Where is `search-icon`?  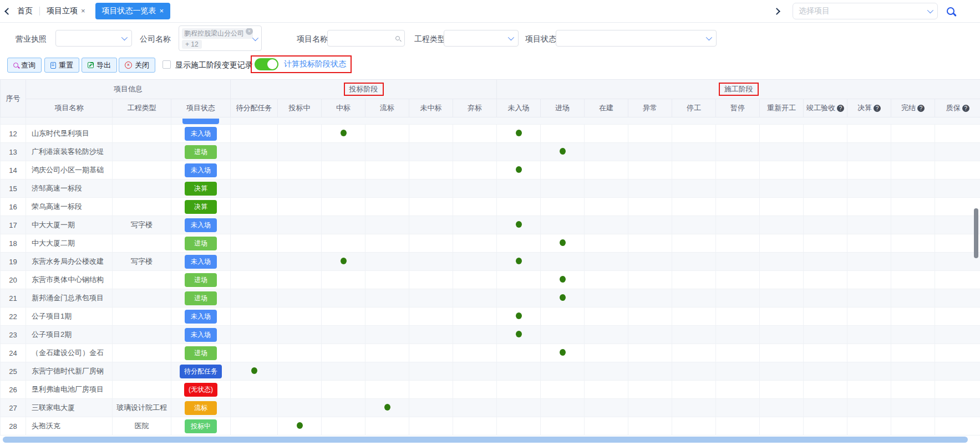 search-icon is located at coordinates (951, 11).